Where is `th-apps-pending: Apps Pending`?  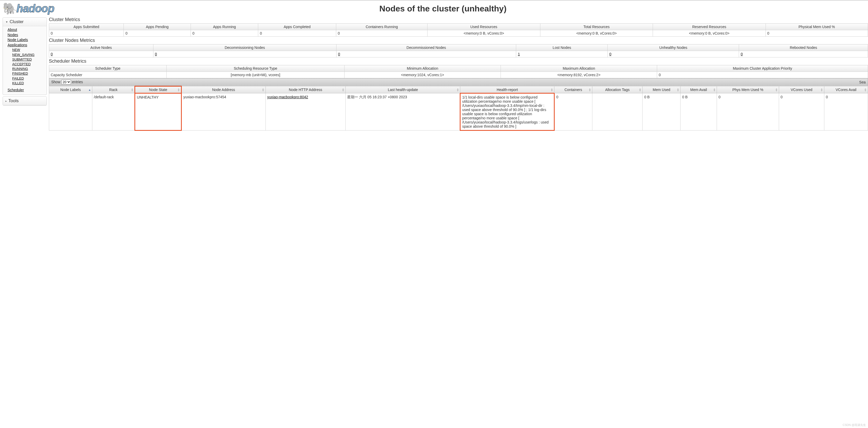 th-apps-pending: Apps Pending is located at coordinates (157, 27).